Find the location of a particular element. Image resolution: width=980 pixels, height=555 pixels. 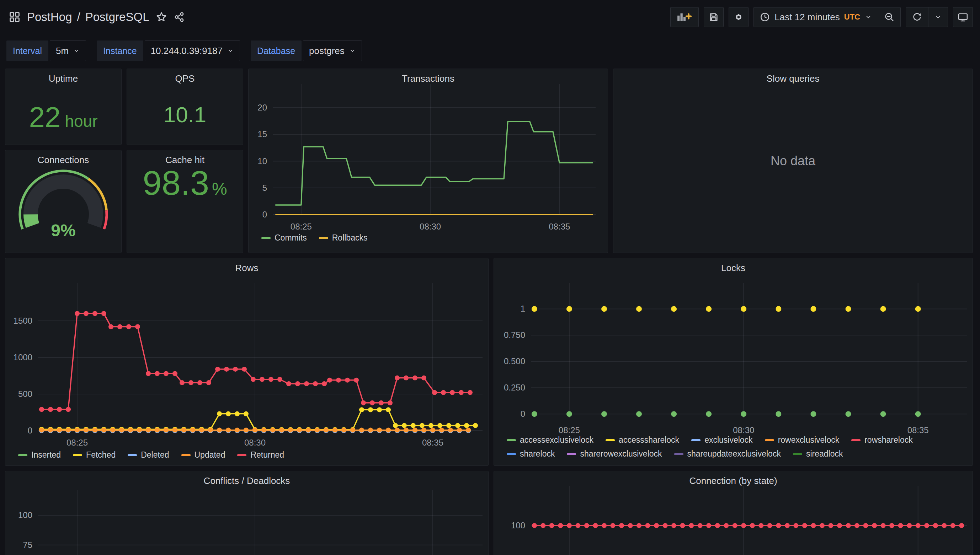

instance-select: 10.244.0.39:9187 is located at coordinates (192, 51).